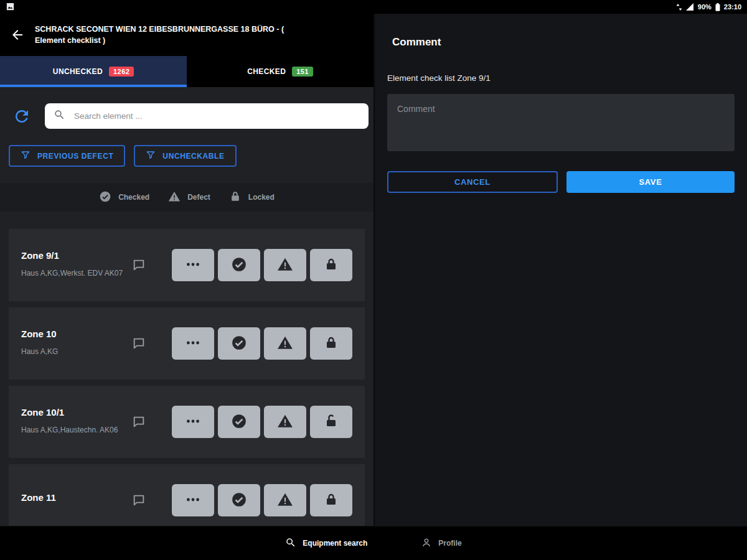 This screenshot has height=560, width=747. I want to click on legend-defect-label: Defect, so click(199, 197).